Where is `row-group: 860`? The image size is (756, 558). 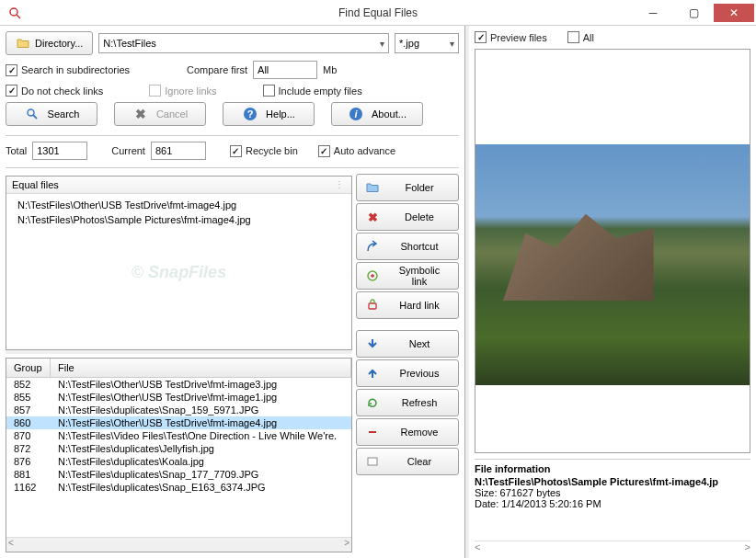
row-group: 860 is located at coordinates (29, 423).